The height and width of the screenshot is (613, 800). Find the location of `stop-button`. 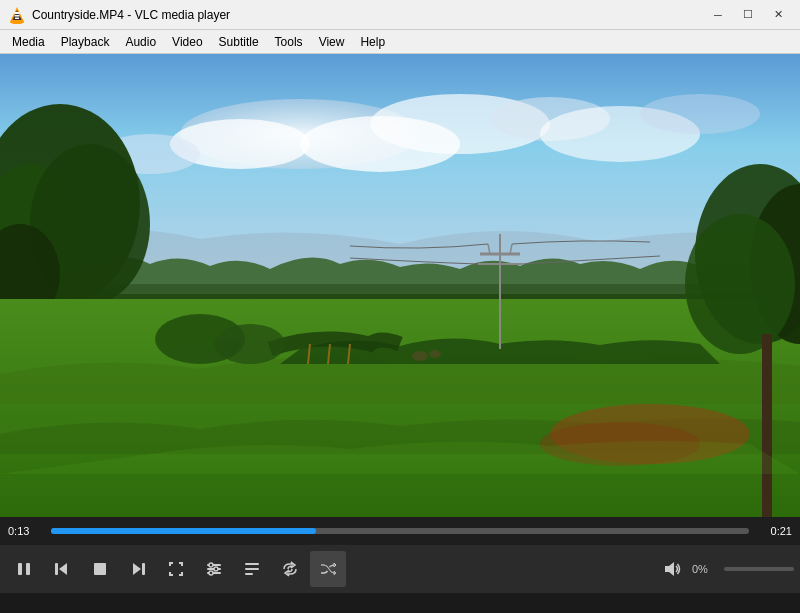

stop-button is located at coordinates (100, 569).